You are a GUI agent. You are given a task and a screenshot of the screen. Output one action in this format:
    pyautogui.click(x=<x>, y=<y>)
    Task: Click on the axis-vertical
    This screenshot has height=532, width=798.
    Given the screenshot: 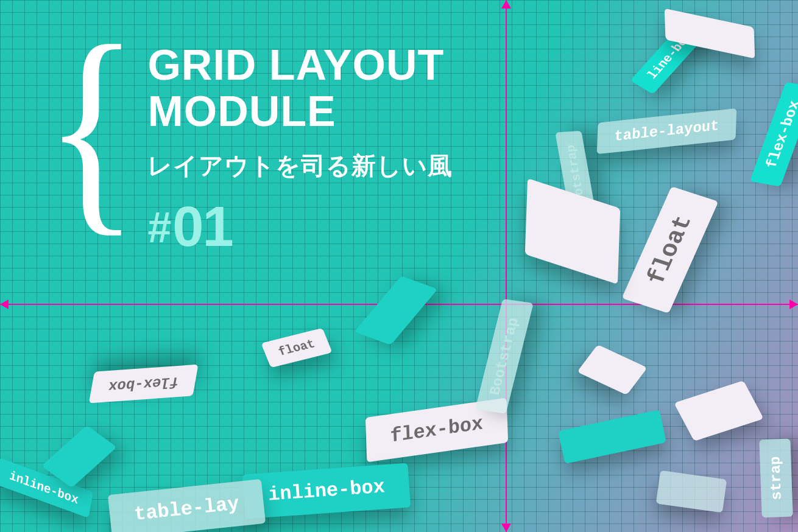 What is the action you would take?
    pyautogui.click(x=506, y=266)
    